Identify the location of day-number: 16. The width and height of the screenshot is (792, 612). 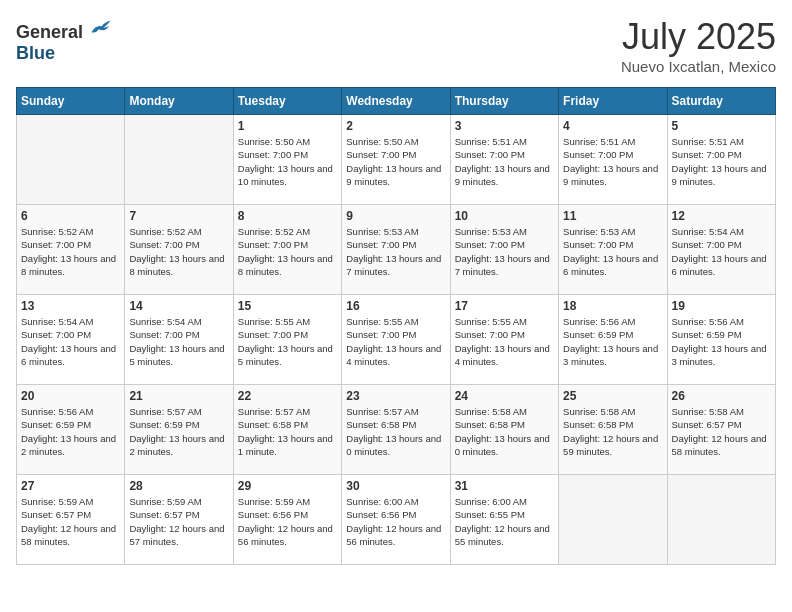
(396, 306).